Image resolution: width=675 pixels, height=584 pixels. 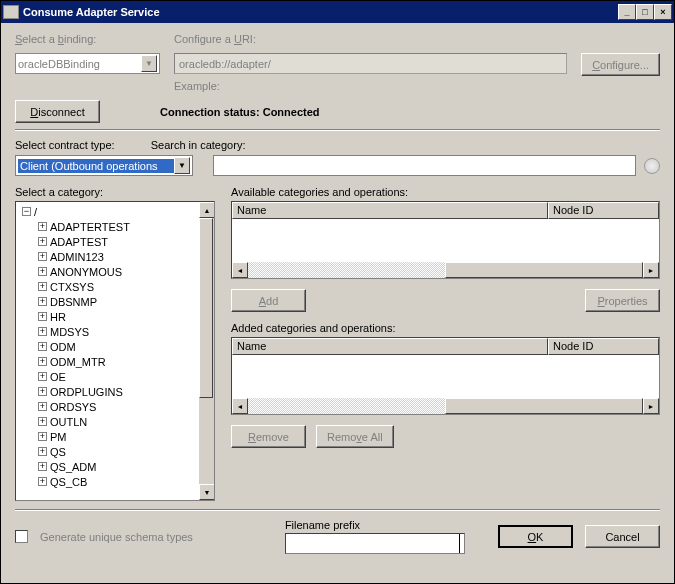 I want to click on tree-item: +ADAPTERTEST, so click(x=115, y=226).